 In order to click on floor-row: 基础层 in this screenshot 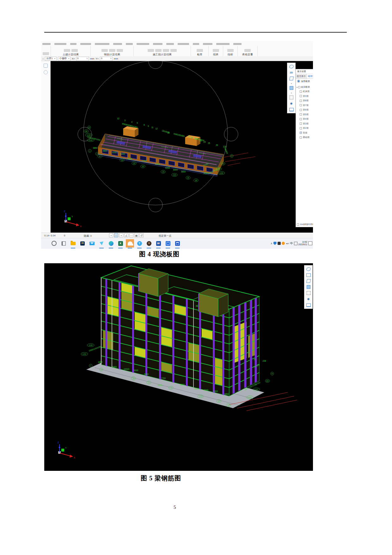, I will do `click(304, 137)`.